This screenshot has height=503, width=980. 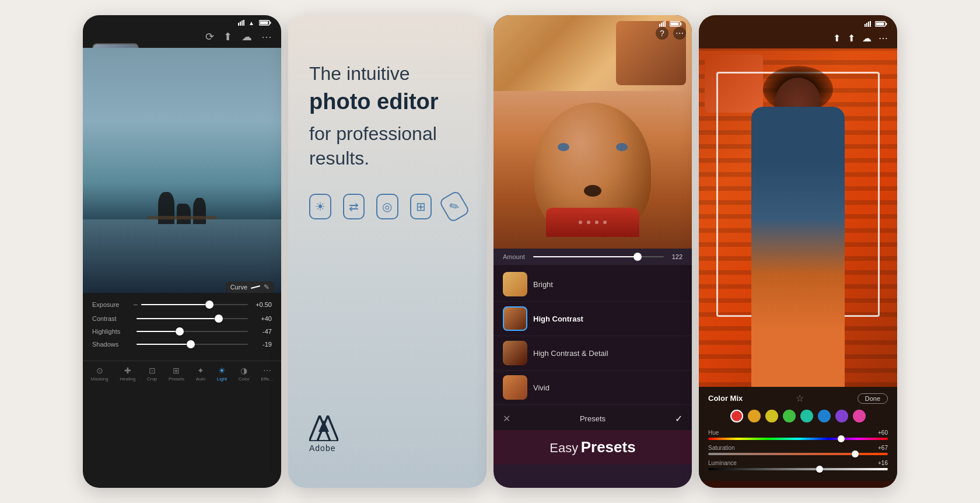 What do you see at coordinates (798, 439) in the screenshot?
I see `hue-track` at bounding box center [798, 439].